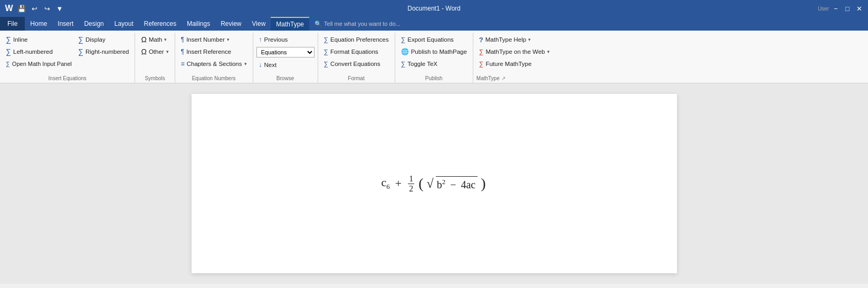 This screenshot has width=868, height=288. Describe the element at coordinates (214, 58) in the screenshot. I see `group-equation-numbers: ¶ Insert Number ▾ ¶ Insert Reference ≡ C…` at that location.